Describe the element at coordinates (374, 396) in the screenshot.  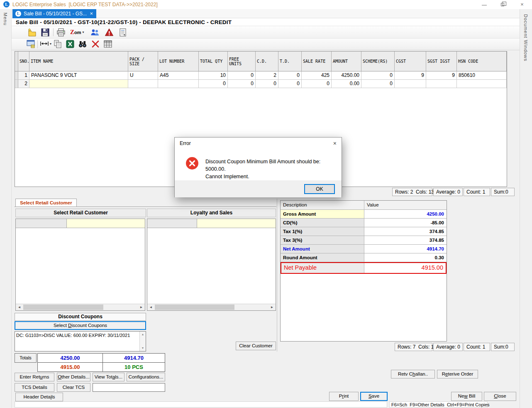
I see `save-button: Save` at that location.